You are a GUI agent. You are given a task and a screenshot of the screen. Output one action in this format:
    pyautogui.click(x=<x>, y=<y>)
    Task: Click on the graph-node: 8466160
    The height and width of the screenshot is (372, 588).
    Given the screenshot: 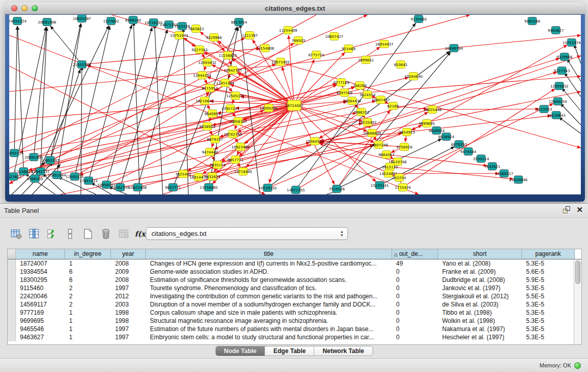 What is the action you would take?
    pyautogui.click(x=35, y=179)
    